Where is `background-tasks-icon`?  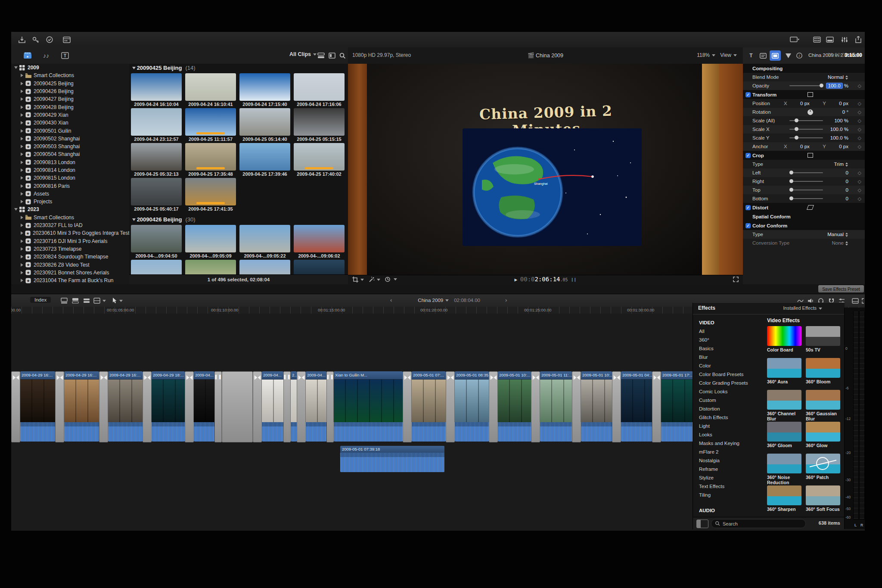 background-tasks-icon is located at coordinates (50, 40).